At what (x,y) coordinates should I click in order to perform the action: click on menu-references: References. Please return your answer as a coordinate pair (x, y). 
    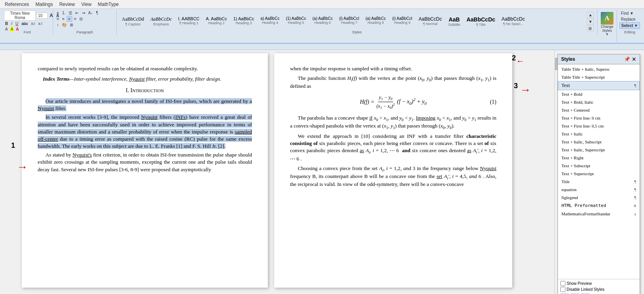
    Looking at the image, I should click on (17, 4).